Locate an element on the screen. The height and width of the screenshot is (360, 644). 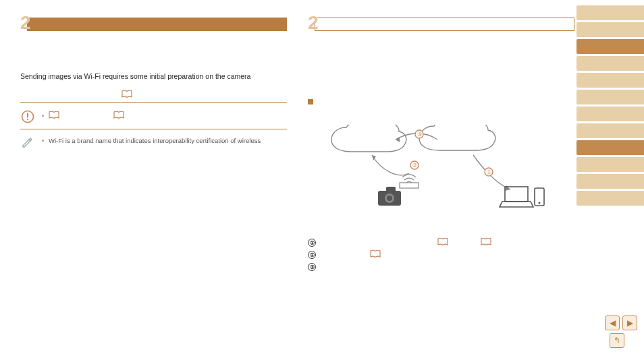
small-square-icon is located at coordinates (311, 102).